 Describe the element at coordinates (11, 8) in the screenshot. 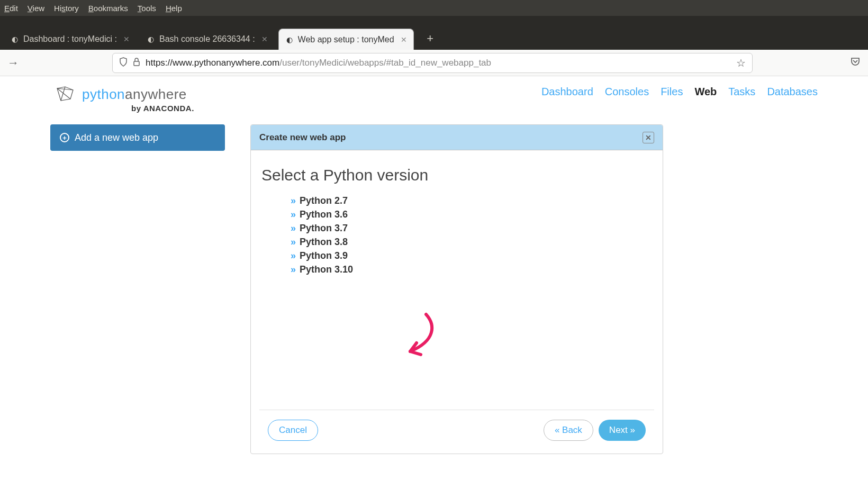

I see `menu-edit: Edit` at that location.